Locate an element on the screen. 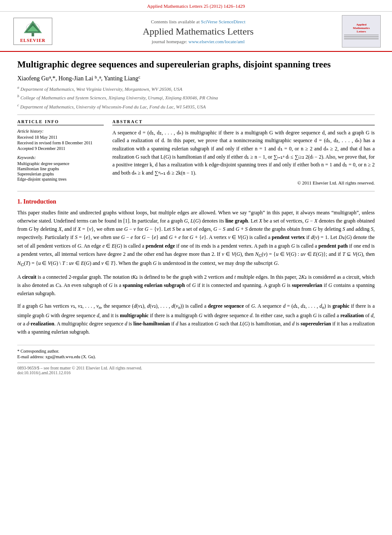 The image size is (392, 535). abstract-column: Abstract A sequence d = (d₁, d₂, . . . ,… is located at coordinates (244, 153).